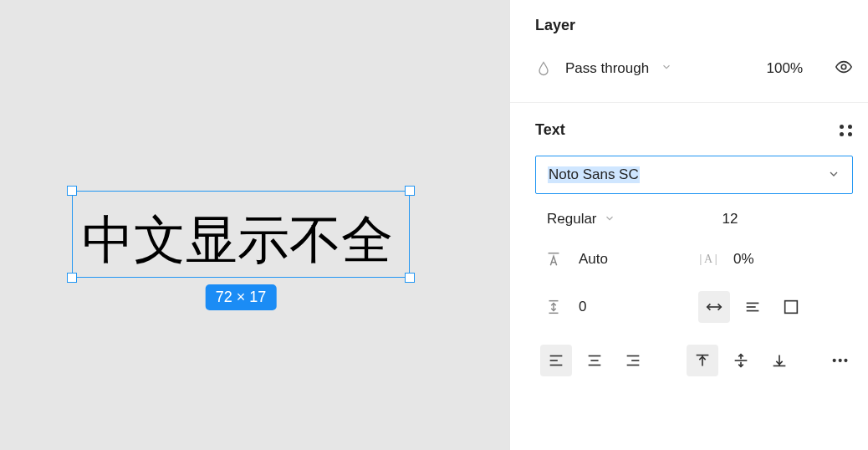 The width and height of the screenshot is (868, 450). What do you see at coordinates (550, 130) in the screenshot?
I see `text-section-title: Text` at bounding box center [550, 130].